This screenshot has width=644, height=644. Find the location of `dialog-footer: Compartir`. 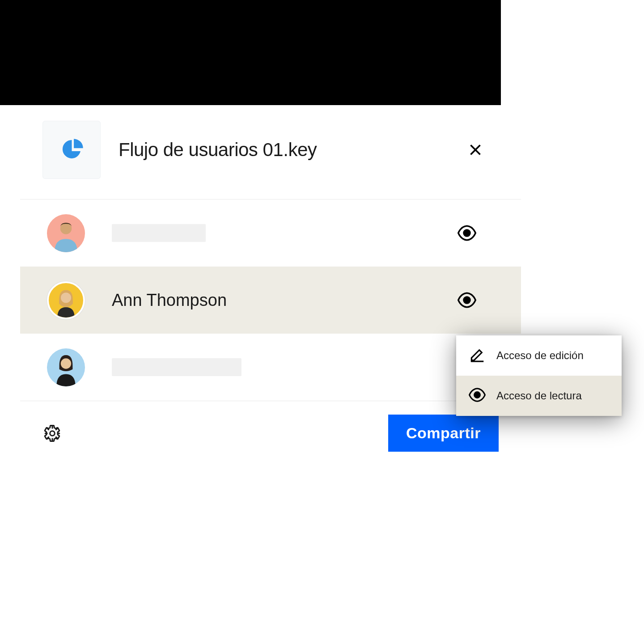

dialog-footer: Compartir is located at coordinates (271, 433).